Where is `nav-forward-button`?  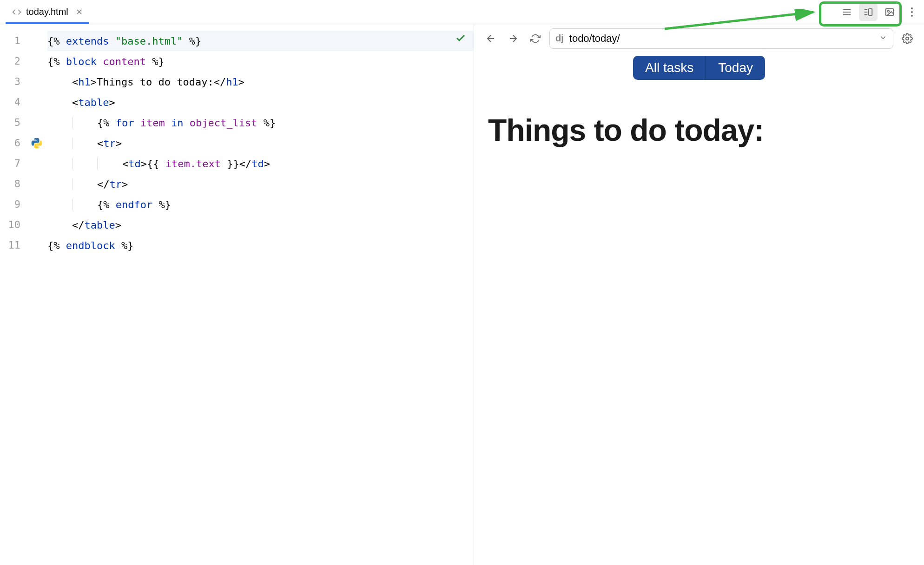
nav-forward-button is located at coordinates (513, 39).